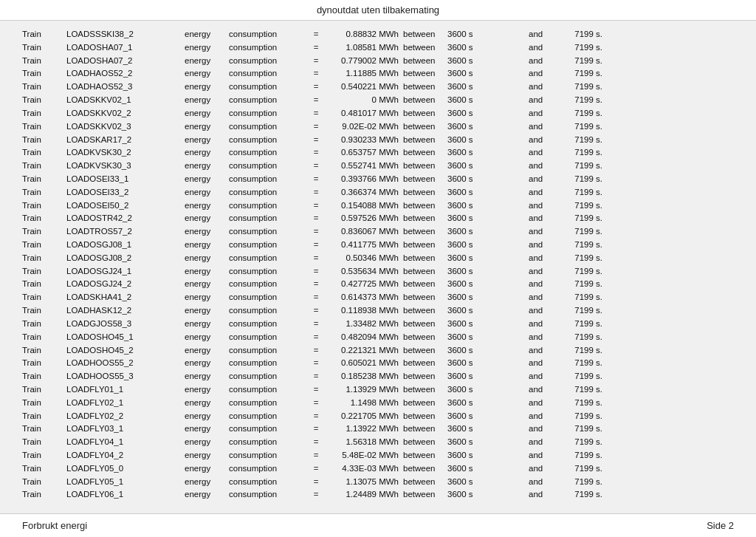  I want to click on cell: 9.02E-02 MWh, so click(362, 127).